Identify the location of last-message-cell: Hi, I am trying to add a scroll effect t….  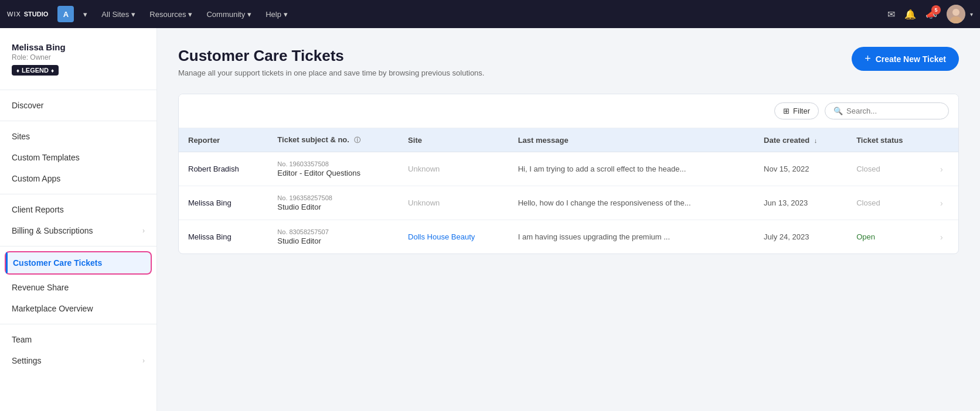
(632, 169).